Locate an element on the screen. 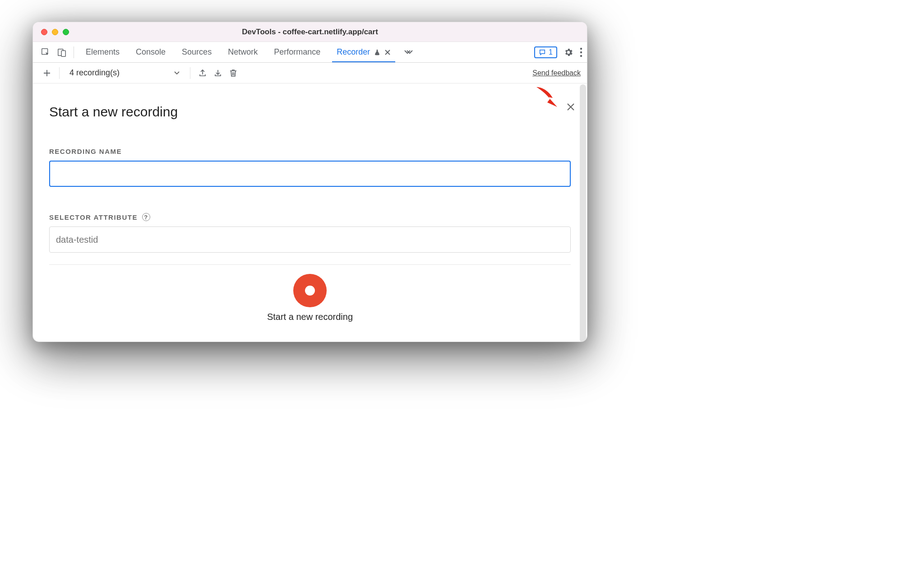  recorder-toolbar: 4 recording(s) Send feedback is located at coordinates (310, 73).